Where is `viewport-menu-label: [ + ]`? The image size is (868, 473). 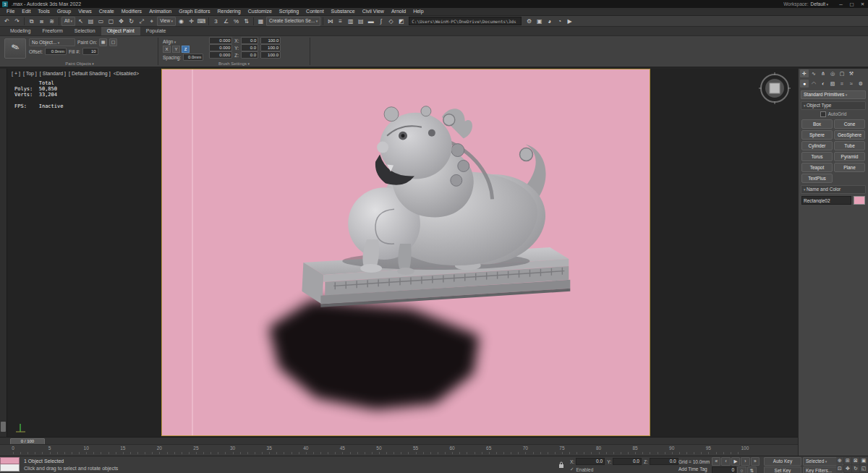 viewport-menu-label: [ + ] is located at coordinates (16, 74).